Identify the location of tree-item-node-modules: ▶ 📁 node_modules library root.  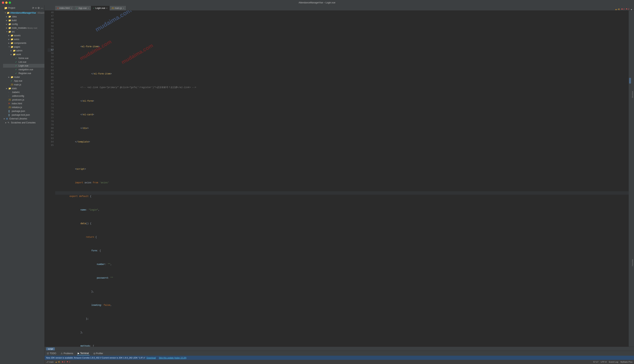
(24, 28).